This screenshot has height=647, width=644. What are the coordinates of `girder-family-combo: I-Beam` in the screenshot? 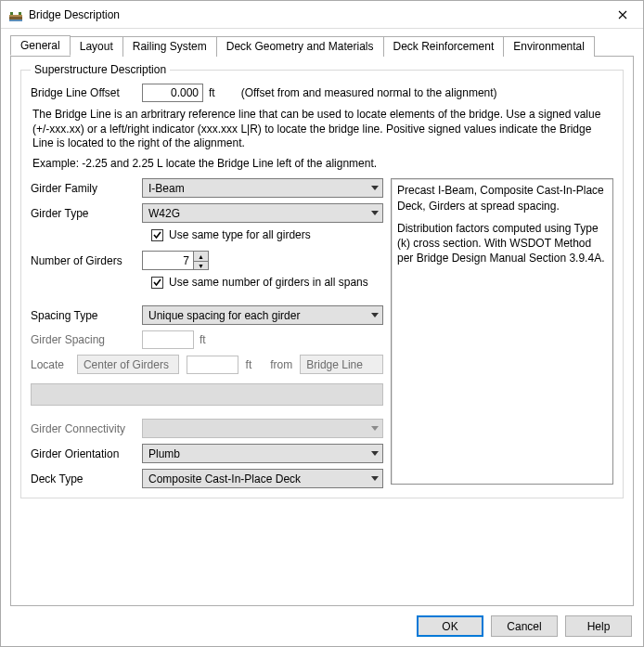 It's located at (263, 188).